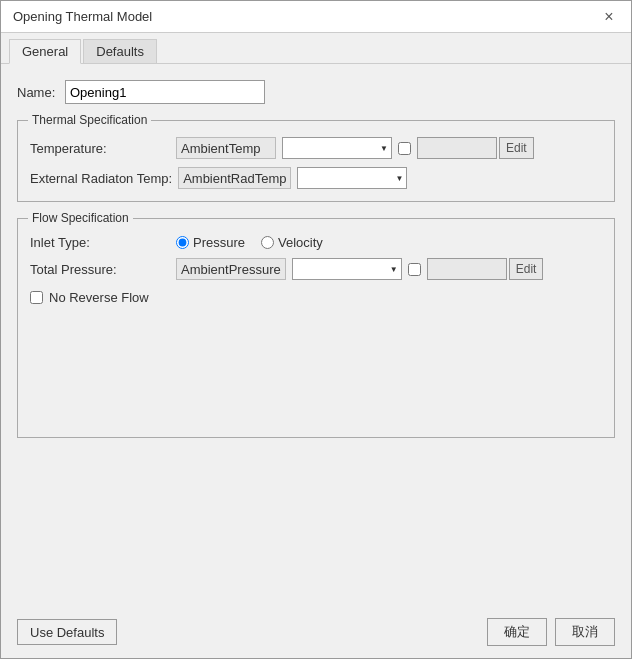  Describe the element at coordinates (292, 242) in the screenshot. I see `radio-velocity-option: Velocity` at that location.